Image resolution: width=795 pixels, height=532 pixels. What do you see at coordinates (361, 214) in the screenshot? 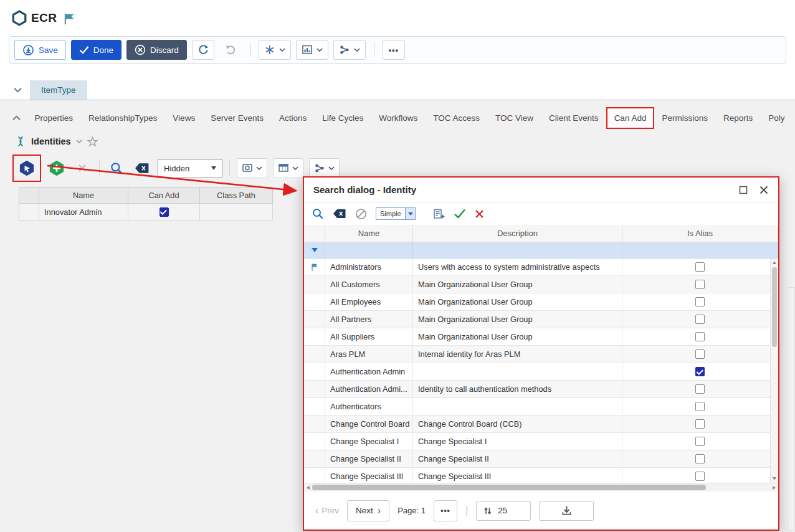
I see `clear-criteria-button` at bounding box center [361, 214].